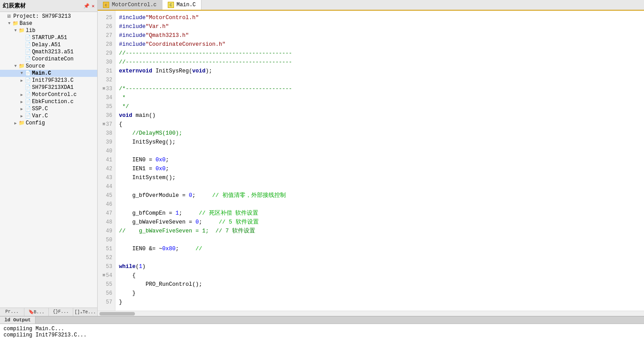  I want to click on sidebar-tab-project-tab: Pr..., so click(12, 312).